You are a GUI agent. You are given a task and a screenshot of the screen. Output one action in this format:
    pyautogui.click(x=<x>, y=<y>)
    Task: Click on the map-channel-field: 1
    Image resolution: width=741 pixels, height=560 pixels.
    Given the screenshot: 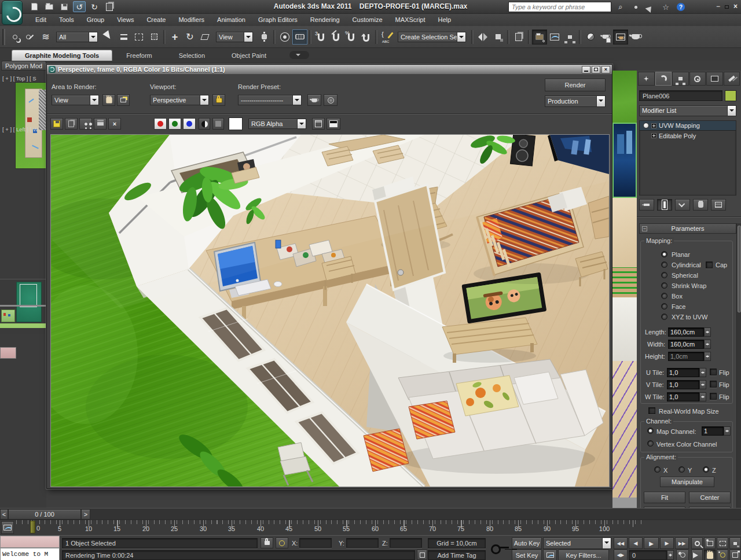 What is the action you would take?
    pyautogui.click(x=713, y=431)
    